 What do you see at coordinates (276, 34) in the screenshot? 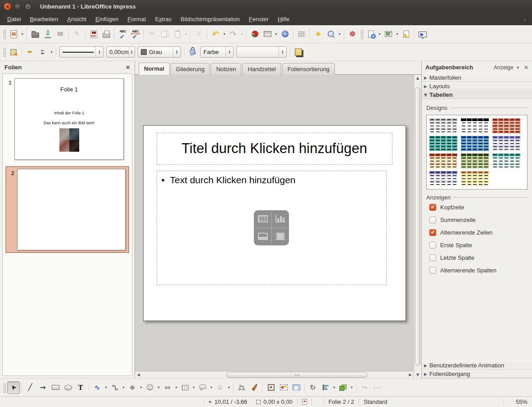
I see `table-dropdown-arrow: ▾` at bounding box center [276, 34].